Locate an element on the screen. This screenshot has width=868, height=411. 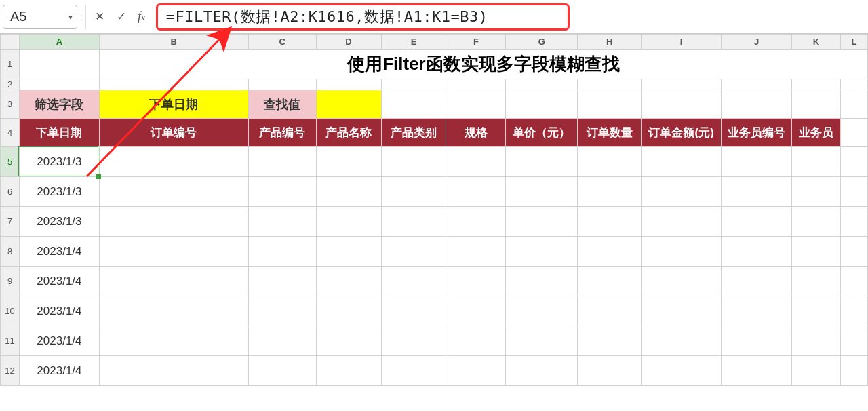
col-header-L: L is located at coordinates (854, 42).